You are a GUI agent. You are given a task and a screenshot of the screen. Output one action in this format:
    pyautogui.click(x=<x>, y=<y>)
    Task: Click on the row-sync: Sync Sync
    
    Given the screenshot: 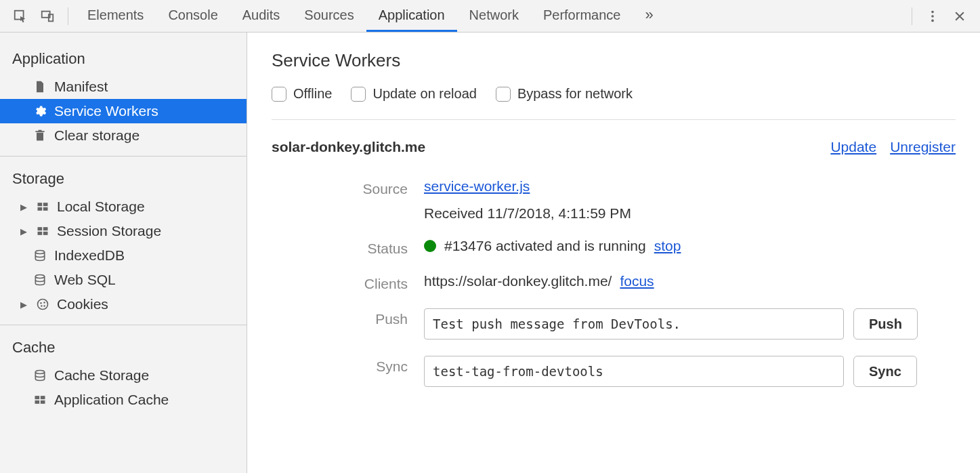 What is the action you would take?
    pyautogui.click(x=614, y=371)
    